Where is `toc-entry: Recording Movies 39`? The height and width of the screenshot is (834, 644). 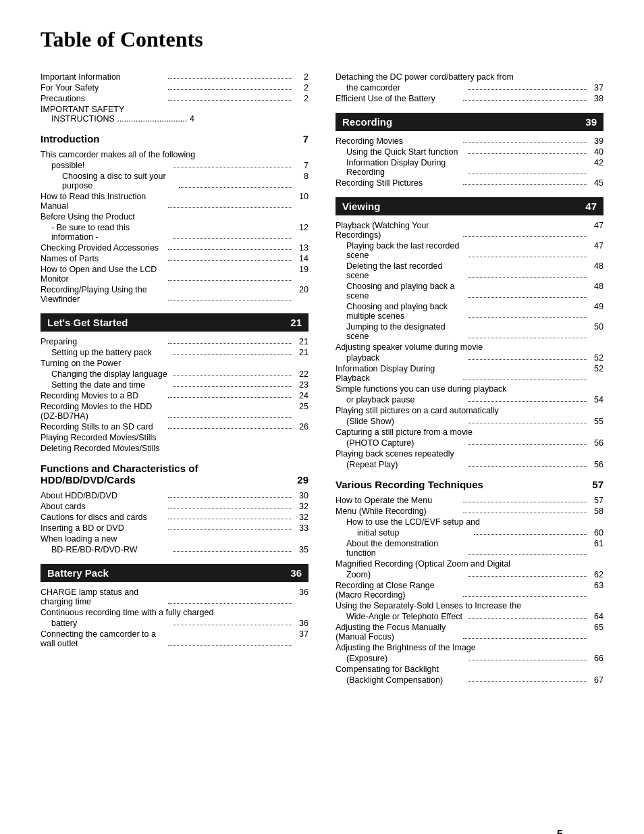
toc-entry: Recording Movies 39 is located at coordinates (470, 141).